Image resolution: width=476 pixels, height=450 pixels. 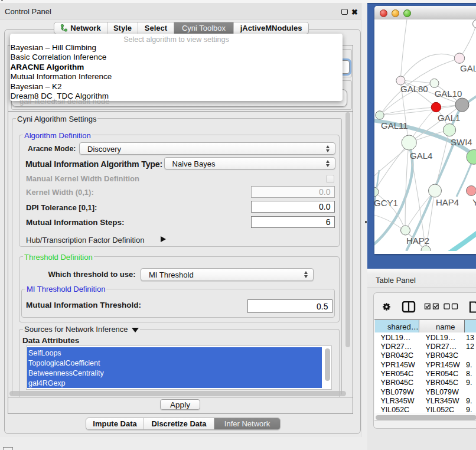 What do you see at coordinates (448, 202) in the screenshot?
I see `svg-text: HAP4` at bounding box center [448, 202].